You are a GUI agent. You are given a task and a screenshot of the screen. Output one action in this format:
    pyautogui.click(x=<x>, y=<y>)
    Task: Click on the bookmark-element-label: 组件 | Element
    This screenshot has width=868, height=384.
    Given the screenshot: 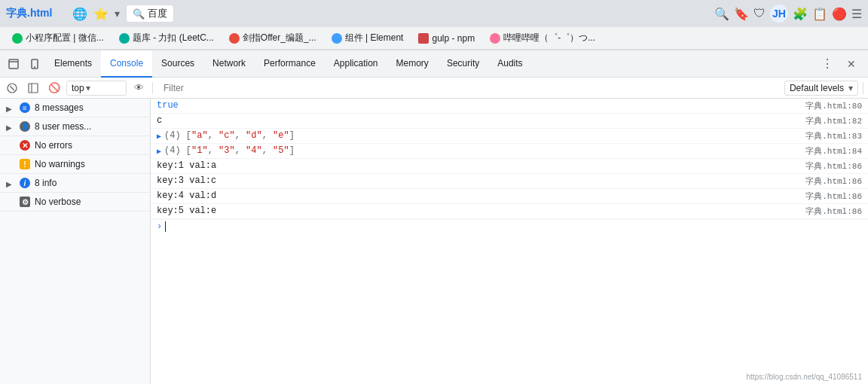 What is the action you would take?
    pyautogui.click(x=374, y=38)
    